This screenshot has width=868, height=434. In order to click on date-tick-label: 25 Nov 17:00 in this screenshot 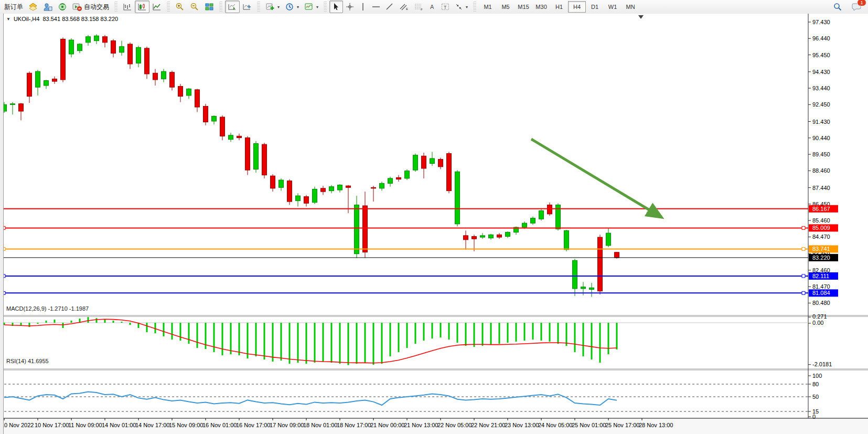, I will do `click(622, 425)`.